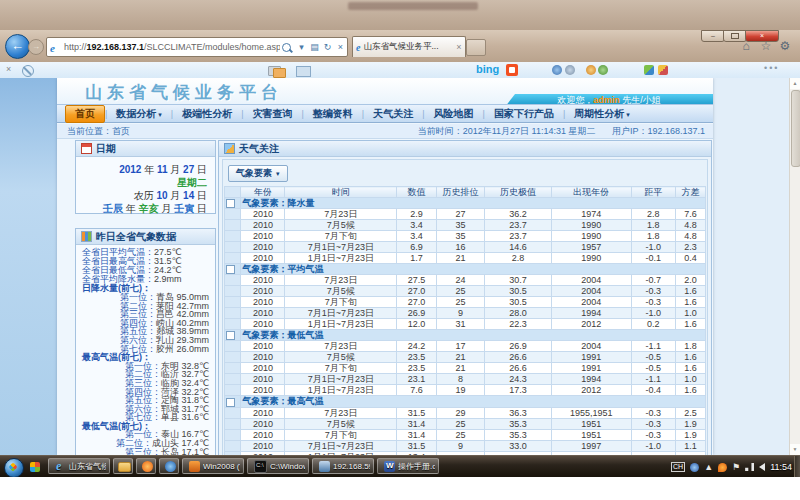 This screenshot has height=500, width=800. What do you see at coordinates (197, 47) in the screenshot?
I see `address-bar: e http://192.168.137.1/SLCCLIMATE/module…` at bounding box center [197, 47].